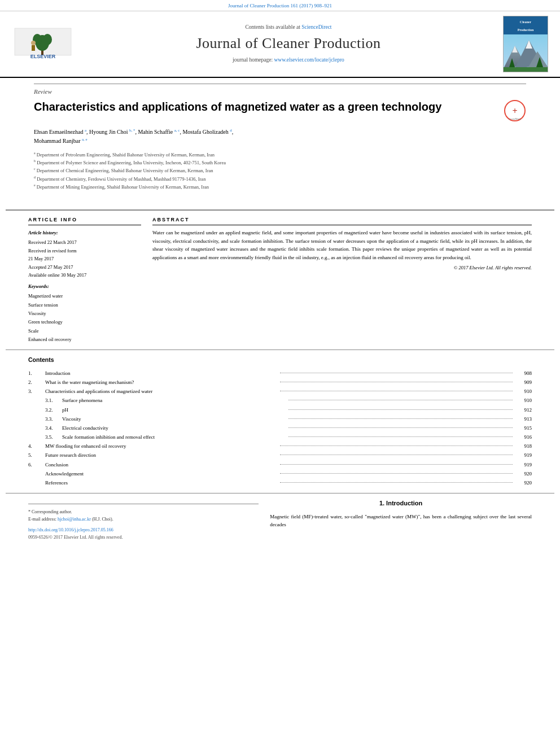 This screenshot has height=747, width=560. What do you see at coordinates (280, 111) in the screenshot?
I see `title-section: Characteristics and applications of magn…` at bounding box center [280, 111].